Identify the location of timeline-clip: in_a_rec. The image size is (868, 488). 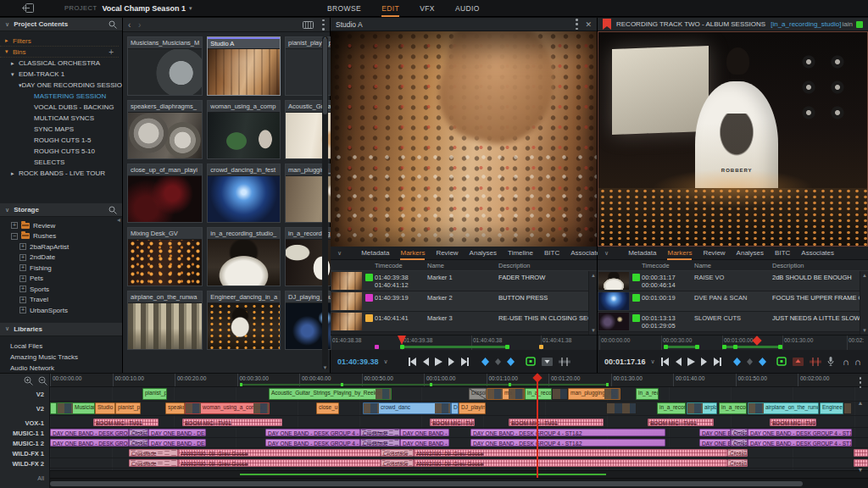
(648, 394).